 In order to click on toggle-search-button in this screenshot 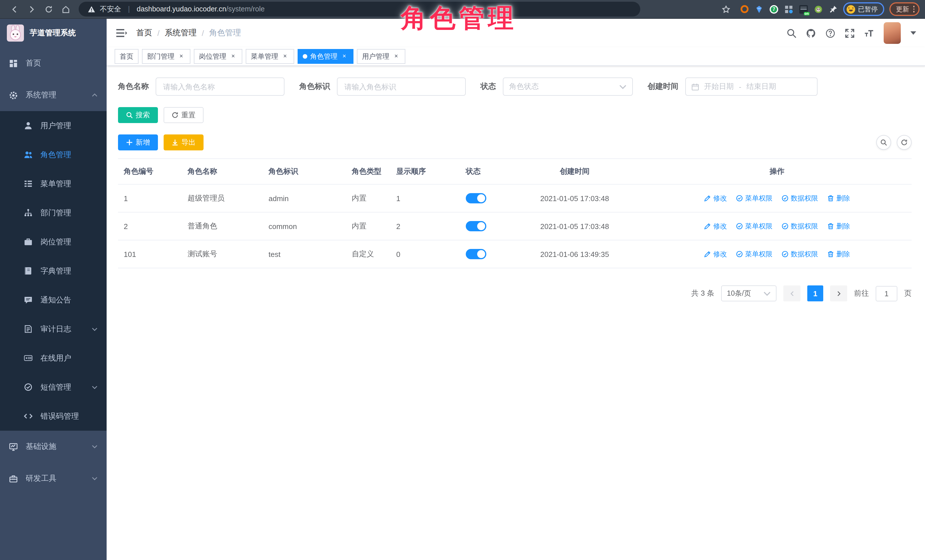, I will do `click(884, 143)`.